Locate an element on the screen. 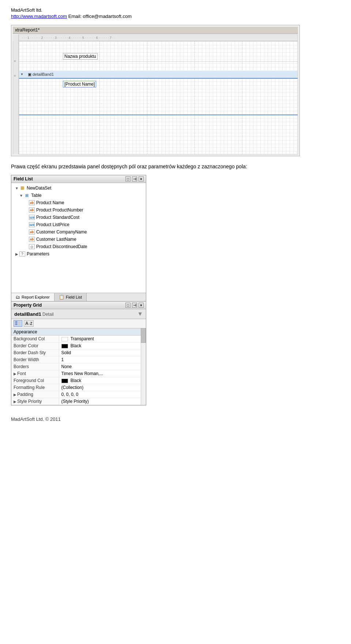  prop-value-bg-color: Transparent is located at coordinates (100, 339).